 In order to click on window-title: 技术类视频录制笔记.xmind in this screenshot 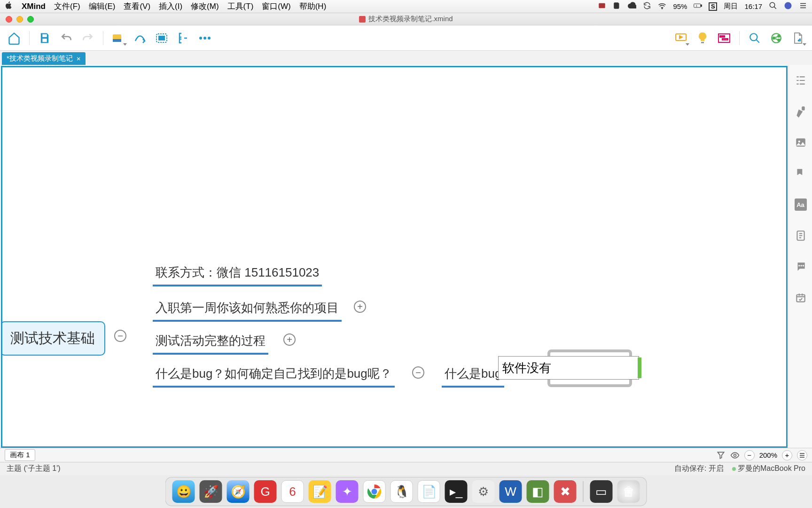, I will do `click(411, 19)`.